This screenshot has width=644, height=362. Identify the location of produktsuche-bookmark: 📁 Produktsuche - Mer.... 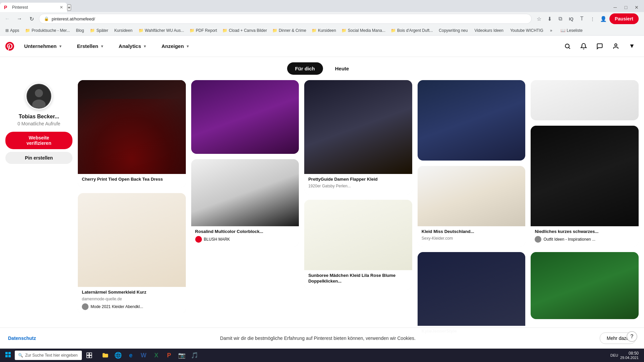
(48, 31).